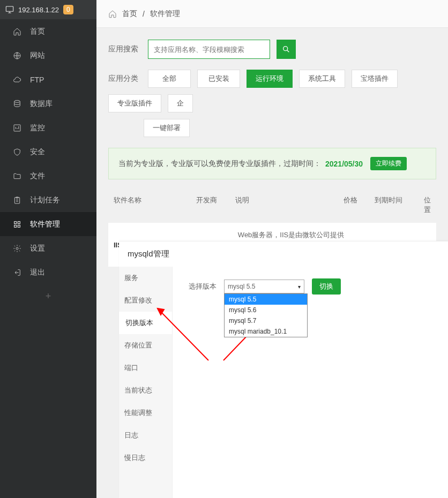  I want to click on sidebar-item-home: 首页, so click(48, 31).